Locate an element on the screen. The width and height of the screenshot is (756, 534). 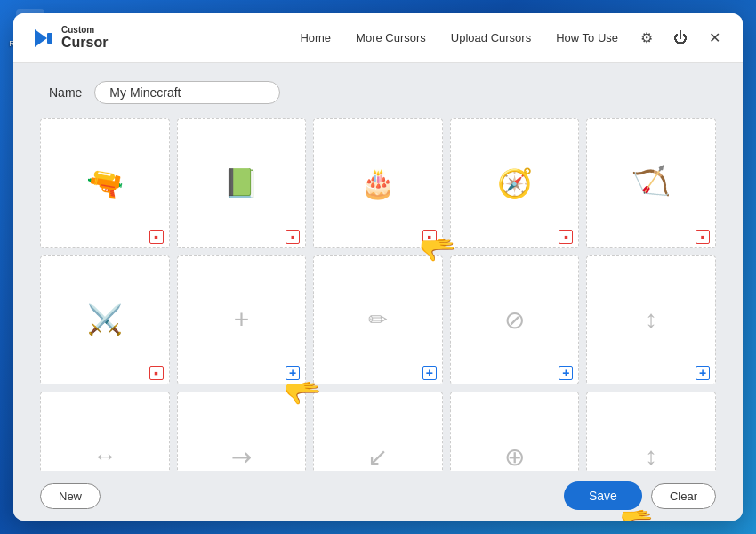
nav-more-cursors: More Cursors is located at coordinates (391, 37).